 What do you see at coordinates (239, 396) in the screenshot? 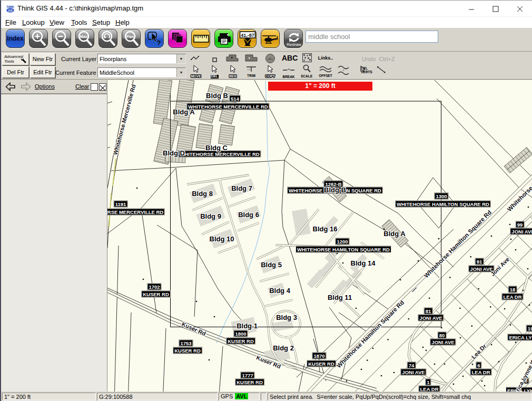
I see `status-gps: GPSAVL` at bounding box center [239, 396].